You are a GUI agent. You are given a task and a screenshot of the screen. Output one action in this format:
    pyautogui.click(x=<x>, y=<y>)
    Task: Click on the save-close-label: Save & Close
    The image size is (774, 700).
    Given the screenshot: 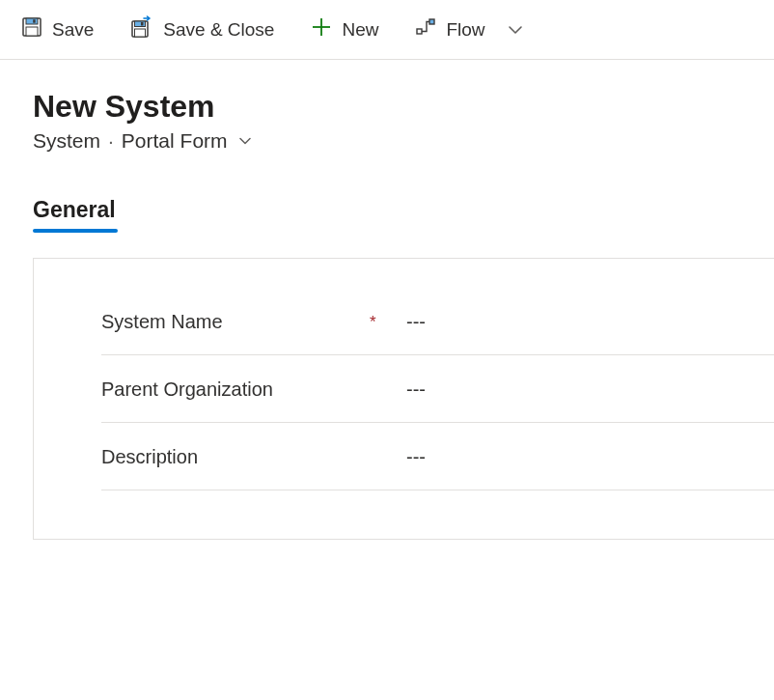 What is the action you would take?
    pyautogui.click(x=218, y=30)
    